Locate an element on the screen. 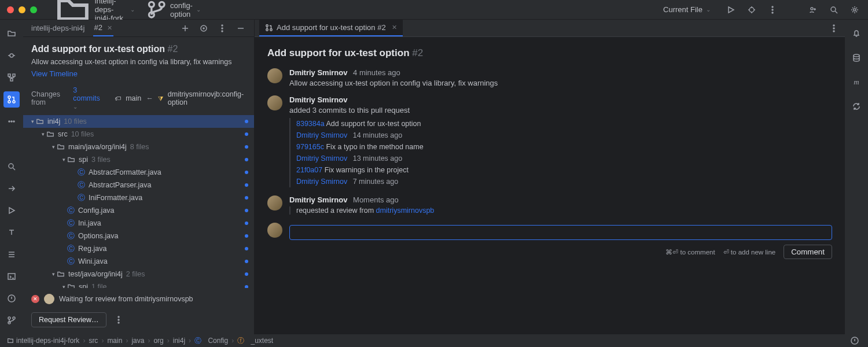 The height and width of the screenshot is (347, 868). tree-meta: 1 file is located at coordinates (99, 286).